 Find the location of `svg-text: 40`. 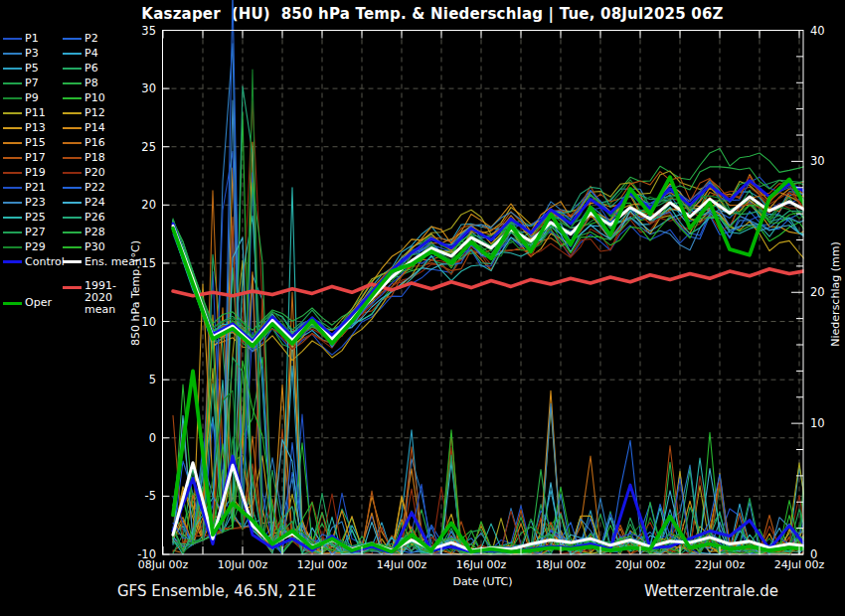

svg-text: 40 is located at coordinates (817, 31).